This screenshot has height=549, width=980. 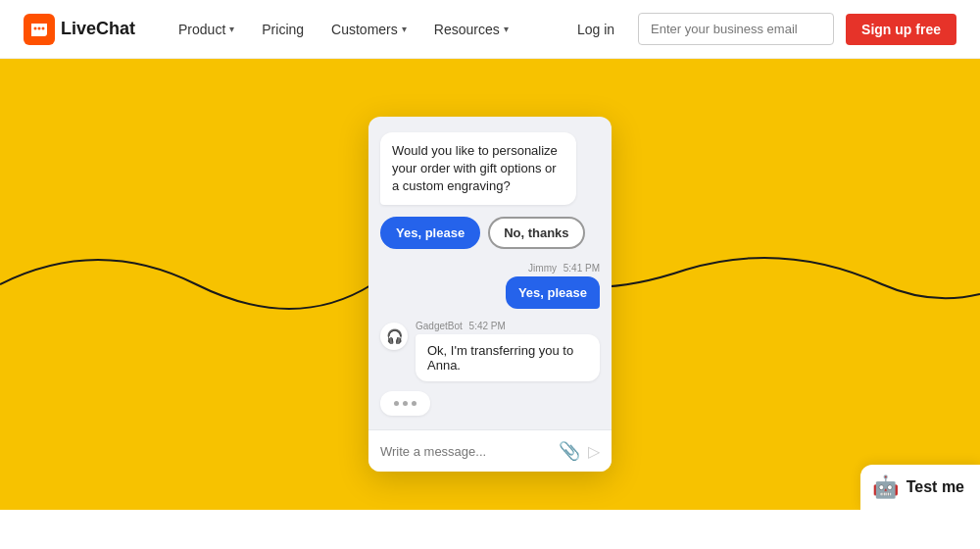 I want to click on nav-item-product: Product ▾, so click(x=206, y=29).